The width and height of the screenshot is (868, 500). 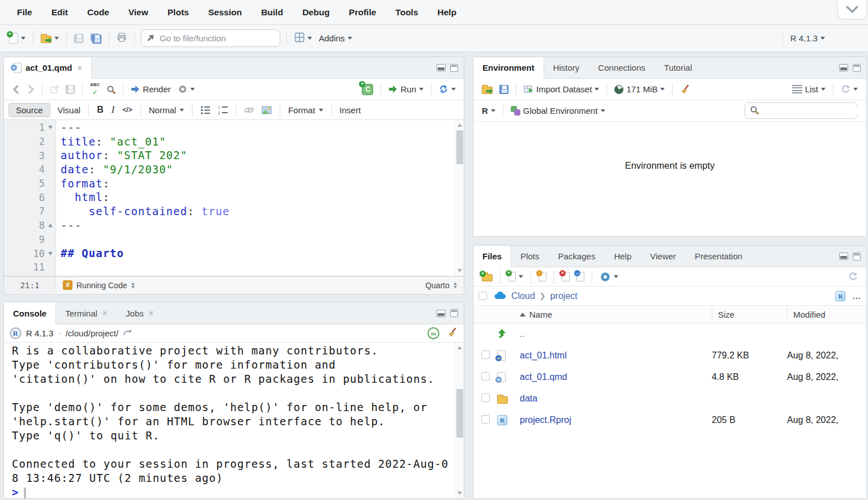 I want to click on menu-build: Build, so click(x=272, y=12).